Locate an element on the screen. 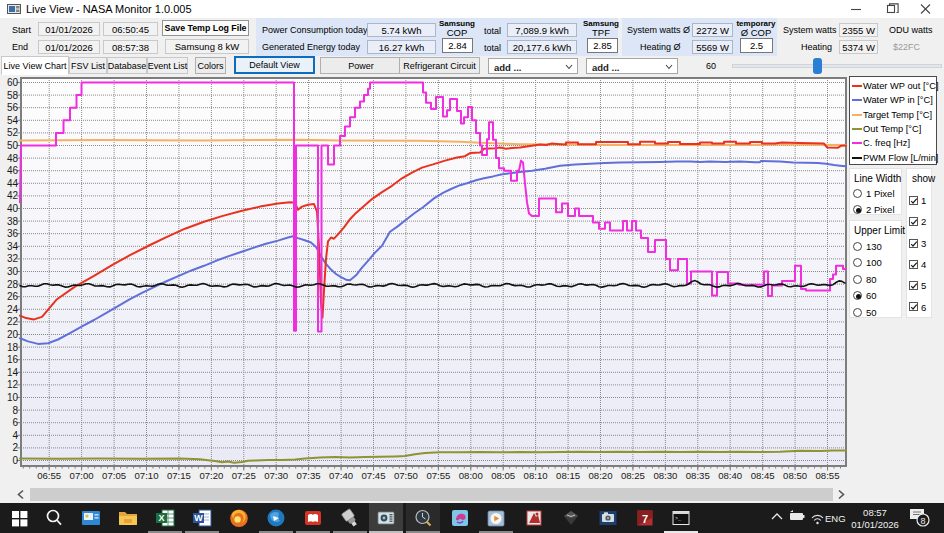 The height and width of the screenshot is (533, 944). svg-text: 07:35 is located at coordinates (309, 476).